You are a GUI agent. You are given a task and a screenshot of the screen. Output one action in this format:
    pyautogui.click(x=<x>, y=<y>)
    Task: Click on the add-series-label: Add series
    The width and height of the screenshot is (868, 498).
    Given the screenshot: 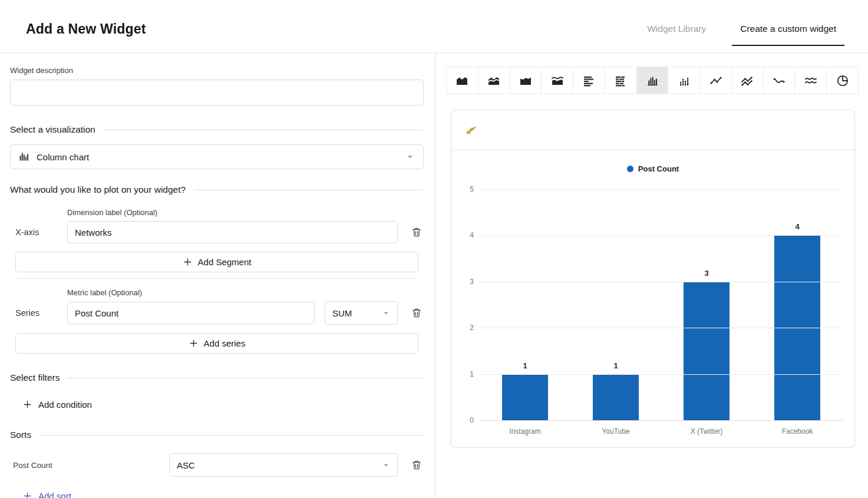 What is the action you would take?
    pyautogui.click(x=225, y=343)
    